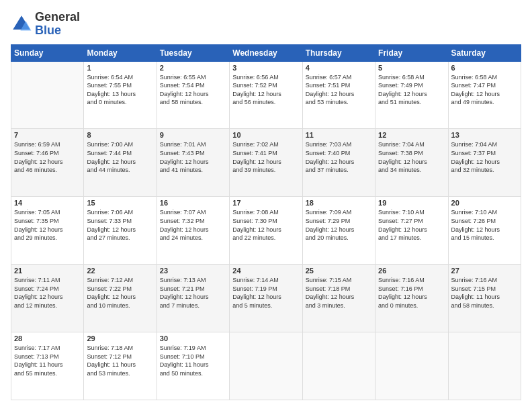  Describe the element at coordinates (193, 90) in the screenshot. I see `day-info: Sunrise: 6:55 AM Sunset: 7:54 PM Dayligh…` at that location.